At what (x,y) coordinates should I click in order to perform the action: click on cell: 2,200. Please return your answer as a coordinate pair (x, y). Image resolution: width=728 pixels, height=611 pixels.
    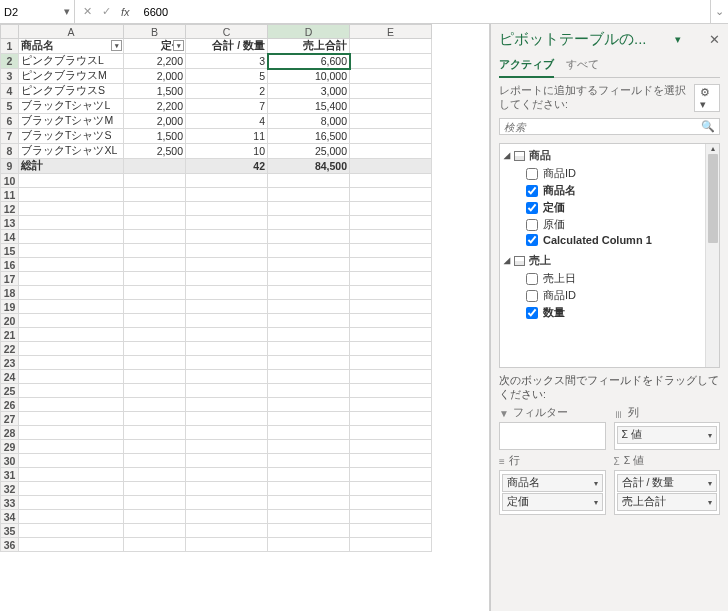
    Looking at the image, I should click on (155, 62).